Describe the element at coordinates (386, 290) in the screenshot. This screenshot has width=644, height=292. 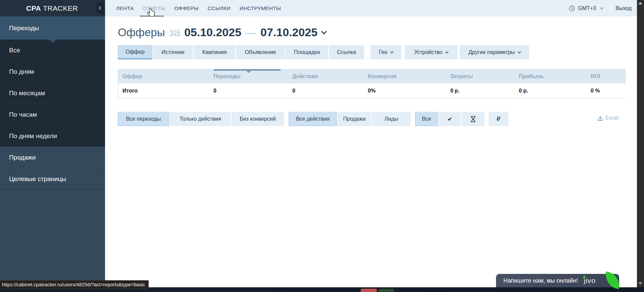
I see `taskbar-icon-green` at that location.